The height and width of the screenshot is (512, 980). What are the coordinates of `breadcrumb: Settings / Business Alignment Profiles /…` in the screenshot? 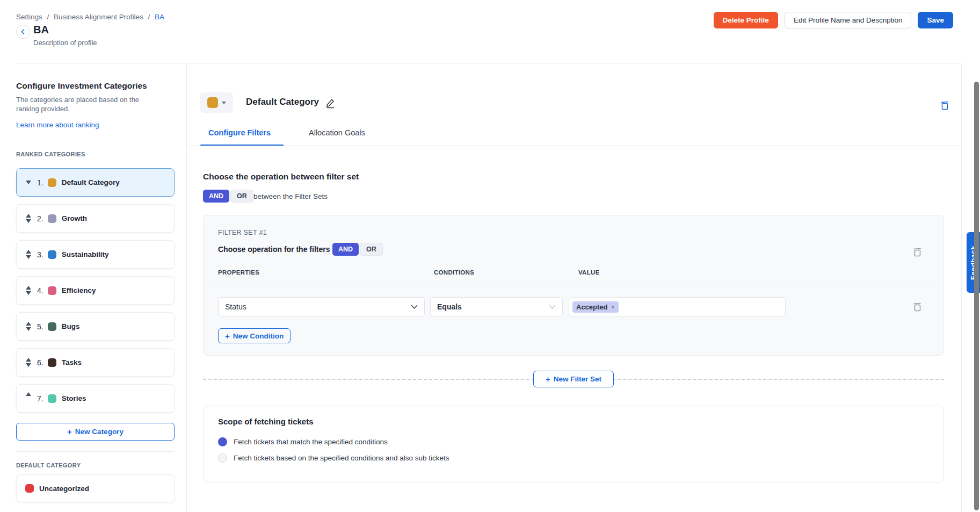 It's located at (90, 17).